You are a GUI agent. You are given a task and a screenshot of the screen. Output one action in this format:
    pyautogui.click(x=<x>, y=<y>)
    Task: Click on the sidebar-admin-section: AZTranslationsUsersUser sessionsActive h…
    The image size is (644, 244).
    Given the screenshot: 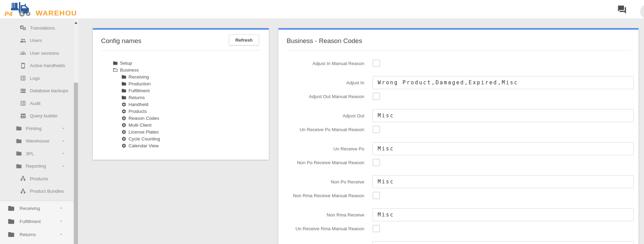 What is the action you would take?
    pyautogui.click(x=36, y=110)
    